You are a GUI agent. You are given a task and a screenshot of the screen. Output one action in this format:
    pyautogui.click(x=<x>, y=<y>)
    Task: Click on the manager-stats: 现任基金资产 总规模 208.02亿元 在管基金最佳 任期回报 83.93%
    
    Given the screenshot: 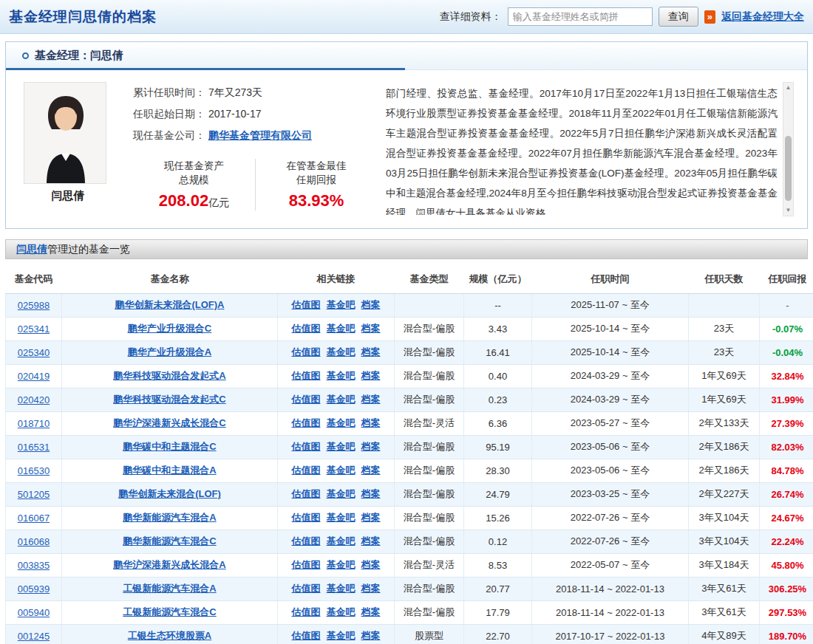 What is the action you would take?
    pyautogui.click(x=256, y=185)
    